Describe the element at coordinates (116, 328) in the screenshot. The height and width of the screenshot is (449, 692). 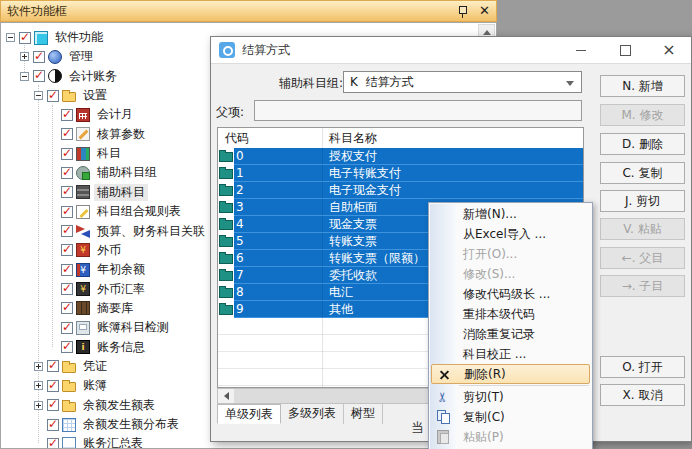
I see `tree-item-15: 账簿科目检测` at that location.